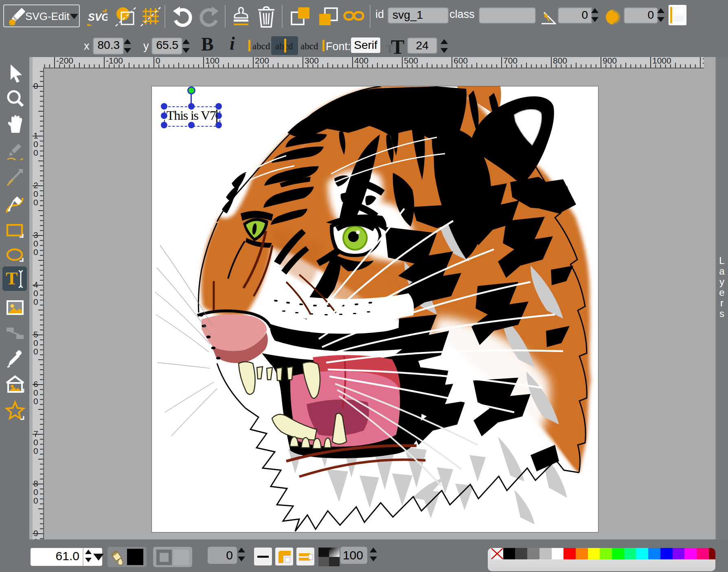 The width and height of the screenshot is (728, 572). What do you see at coordinates (312, 61) in the screenshot?
I see `svg-text: 300` at bounding box center [312, 61].